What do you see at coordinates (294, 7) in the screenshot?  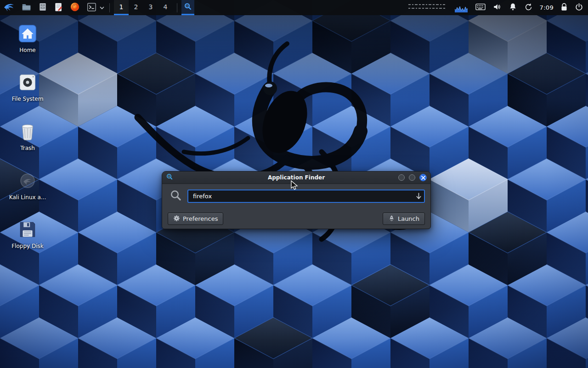 I see `top-panel: 1 2 3 4` at bounding box center [294, 7].